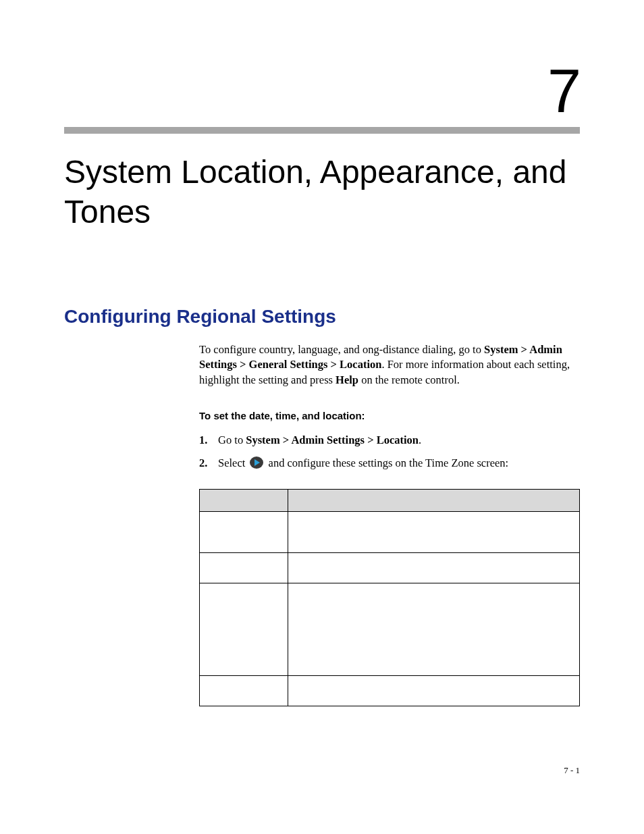  Describe the element at coordinates (232, 440) in the screenshot. I see `text: Go to` at that location.